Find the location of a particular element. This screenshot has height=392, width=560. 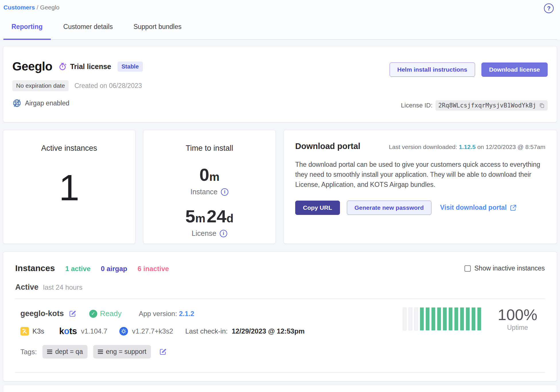

tag-pill: dept = qa is located at coordinates (65, 352).